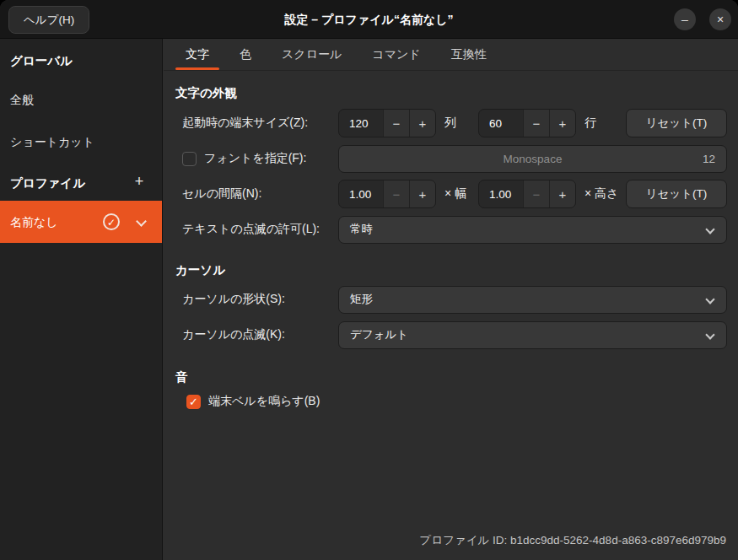 The height and width of the screenshot is (560, 738). What do you see at coordinates (396, 54) in the screenshot?
I see `tab-command: コマンド` at bounding box center [396, 54].